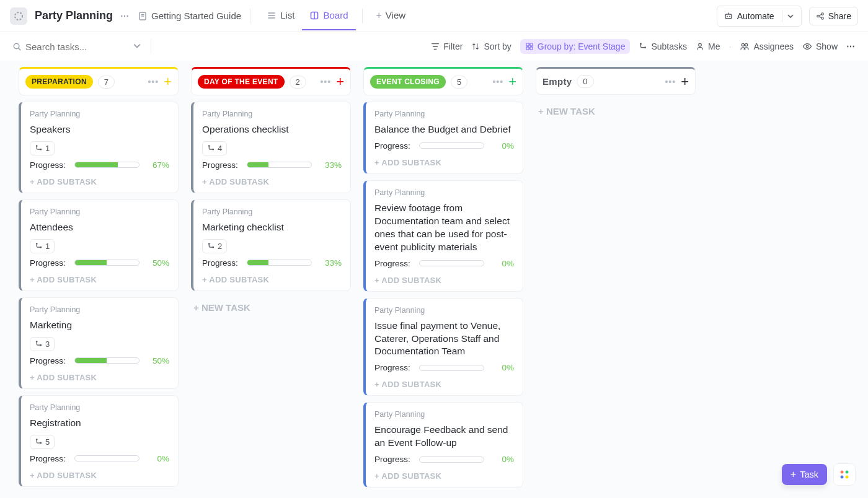  I want to click on task-card: Party Planning Issue final payment to Ve…, so click(443, 347).